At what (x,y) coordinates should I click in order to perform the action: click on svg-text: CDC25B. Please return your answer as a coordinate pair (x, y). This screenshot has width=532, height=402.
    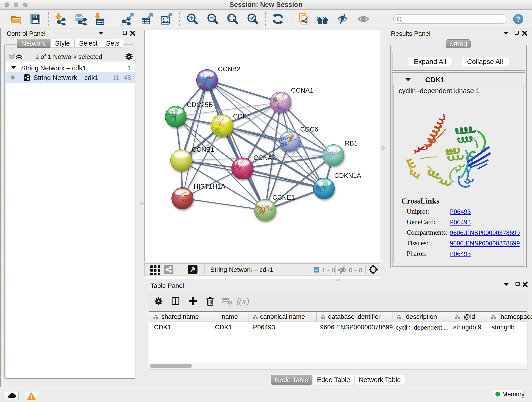
    Looking at the image, I should click on (200, 105).